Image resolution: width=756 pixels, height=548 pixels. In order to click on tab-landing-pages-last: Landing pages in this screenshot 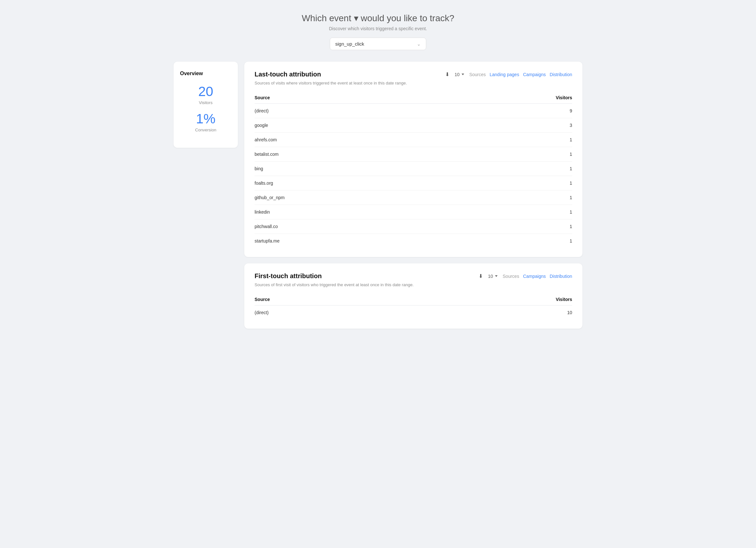, I will do `click(504, 75)`.